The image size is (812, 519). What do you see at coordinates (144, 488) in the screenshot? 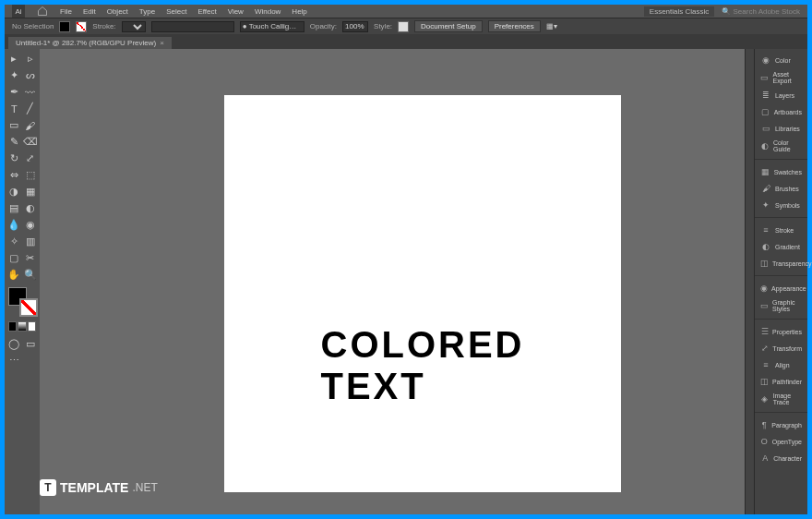
I see `watermark-suffix: .NET` at bounding box center [144, 488].